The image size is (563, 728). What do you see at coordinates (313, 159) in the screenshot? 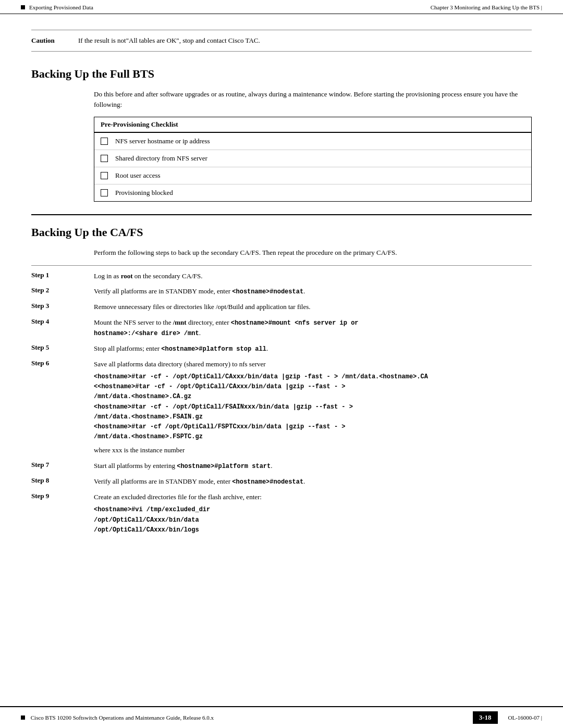
I see `checklist-container: Pre-Provisioning Checklist NFS server ho…` at bounding box center [313, 159].